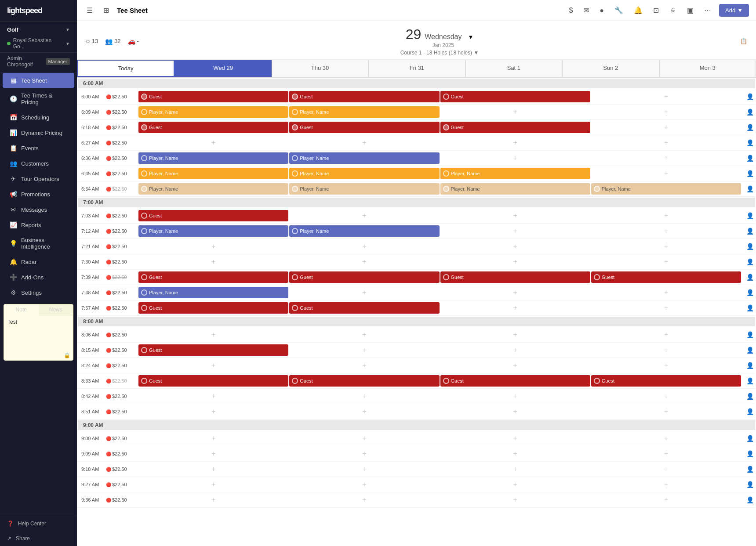 This screenshot has height=546, width=756. Describe the element at coordinates (39, 210) in the screenshot. I see `sidebar-item-messages: ✉Messages` at that location.